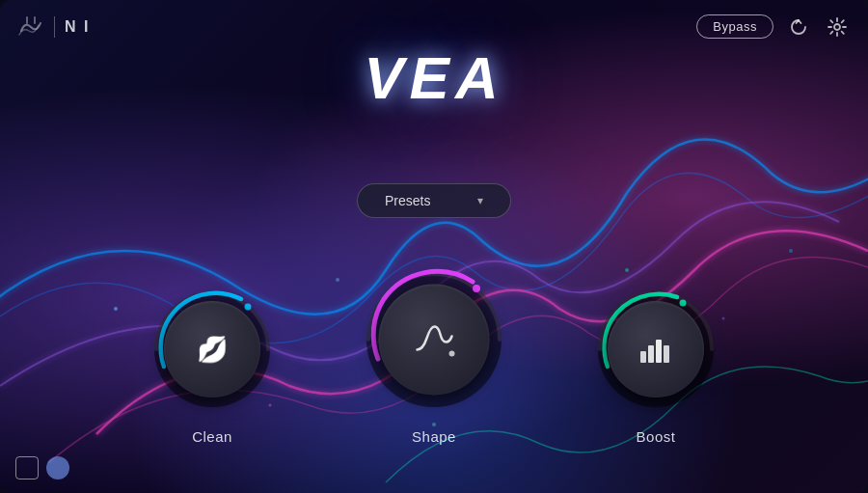 The width and height of the screenshot is (868, 493). I want to click on shape-knob, so click(434, 340).